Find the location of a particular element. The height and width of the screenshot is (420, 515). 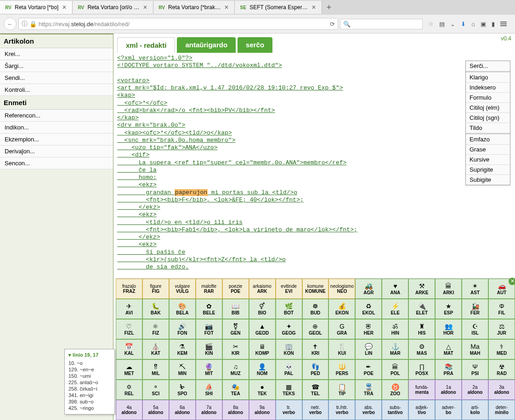

grid-cell-KON: 🏢KON is located at coordinates (289, 349).